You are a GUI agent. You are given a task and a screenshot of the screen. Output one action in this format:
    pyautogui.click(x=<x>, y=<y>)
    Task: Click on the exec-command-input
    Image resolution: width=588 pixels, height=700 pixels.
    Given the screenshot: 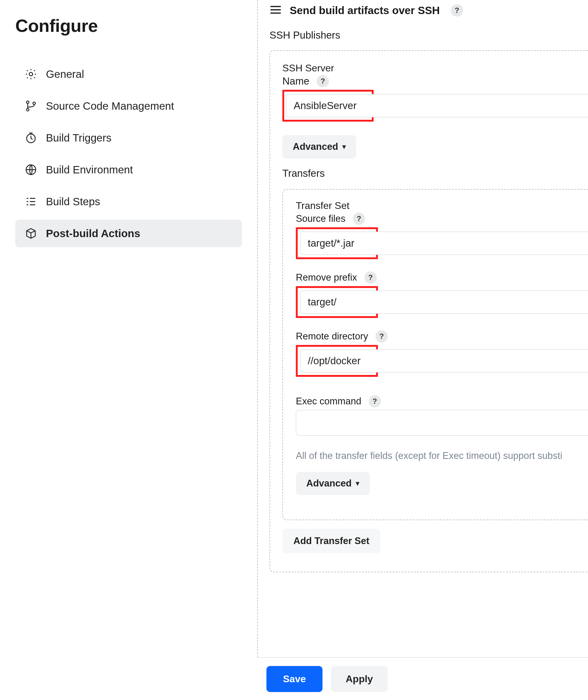 What is the action you would take?
    pyautogui.click(x=442, y=423)
    